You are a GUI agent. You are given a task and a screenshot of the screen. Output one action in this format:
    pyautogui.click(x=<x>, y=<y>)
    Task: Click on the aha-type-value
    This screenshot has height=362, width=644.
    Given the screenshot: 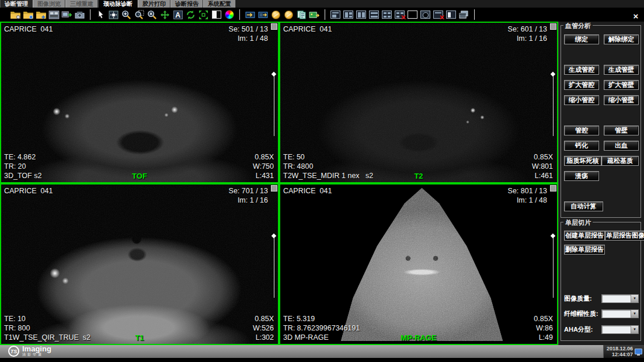 What is the action you would take?
    pyautogui.click(x=617, y=329)
    